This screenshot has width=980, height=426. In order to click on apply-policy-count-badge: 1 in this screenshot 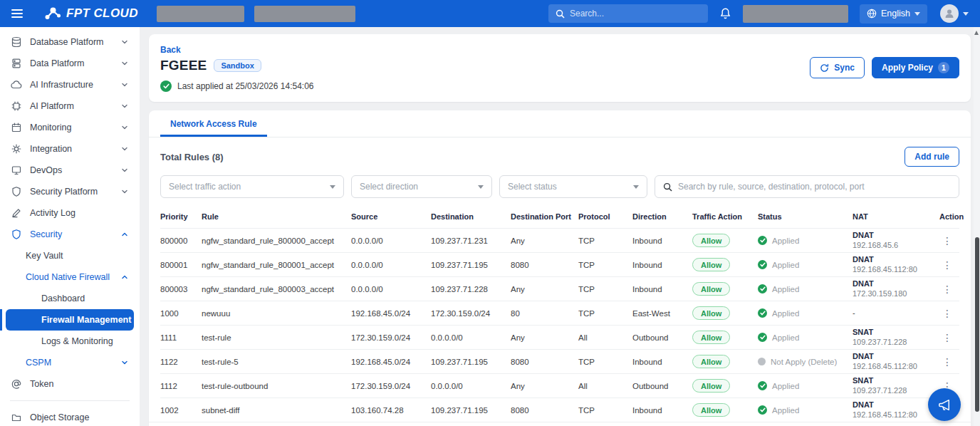, I will do `click(944, 68)`.